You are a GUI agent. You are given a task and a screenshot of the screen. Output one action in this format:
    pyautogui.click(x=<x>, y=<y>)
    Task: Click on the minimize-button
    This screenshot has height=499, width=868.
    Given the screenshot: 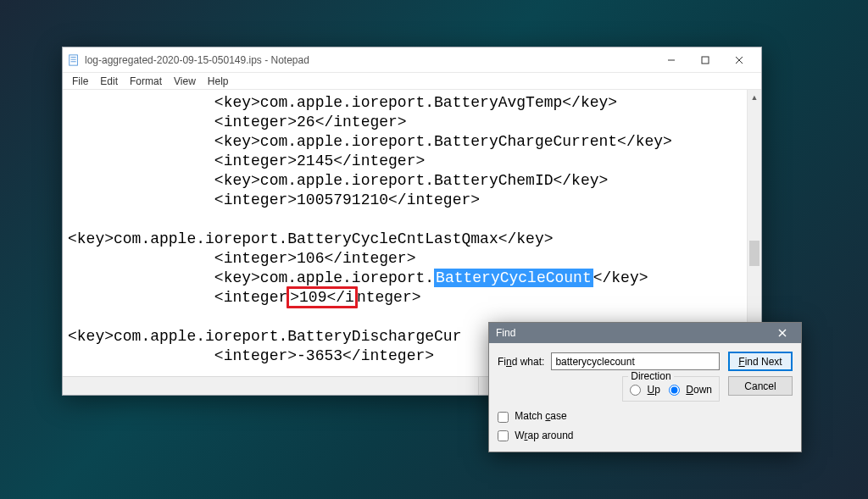 What is the action you would take?
    pyautogui.click(x=671, y=60)
    